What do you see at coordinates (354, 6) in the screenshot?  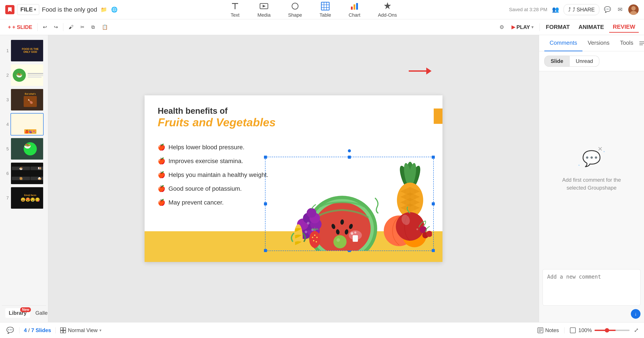 I see `chart-tool-icon` at bounding box center [354, 6].